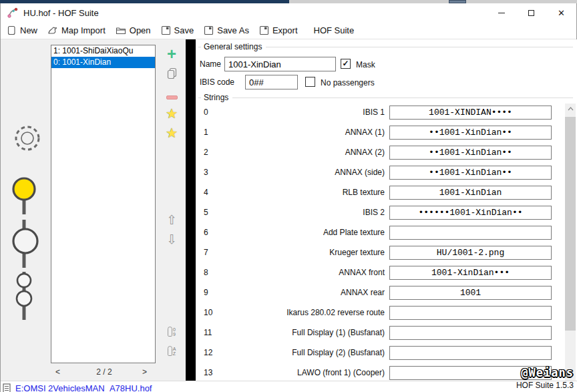 This screenshot has height=392, width=577. What do you see at coordinates (29, 31) in the screenshot?
I see `new-label: New` at bounding box center [29, 31].